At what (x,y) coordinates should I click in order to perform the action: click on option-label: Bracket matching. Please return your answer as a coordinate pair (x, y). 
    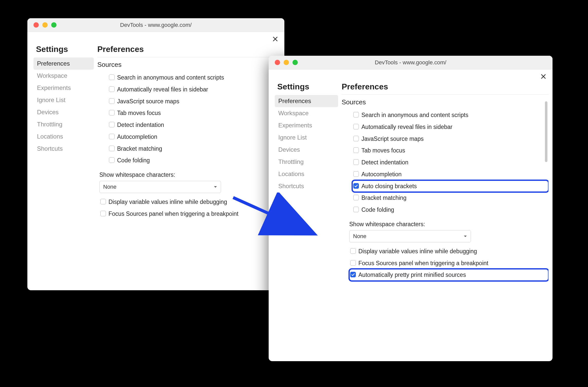
    Looking at the image, I should click on (384, 198).